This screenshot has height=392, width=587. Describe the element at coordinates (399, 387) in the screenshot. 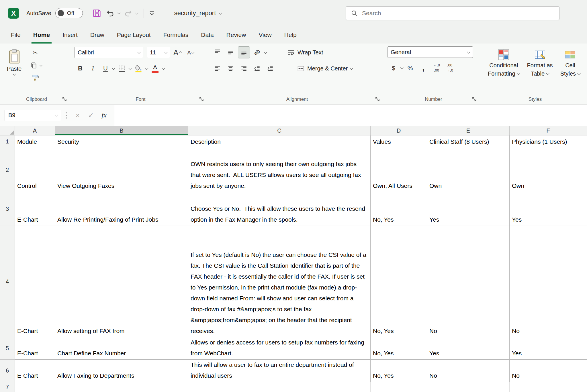

I see `cell-D7` at that location.